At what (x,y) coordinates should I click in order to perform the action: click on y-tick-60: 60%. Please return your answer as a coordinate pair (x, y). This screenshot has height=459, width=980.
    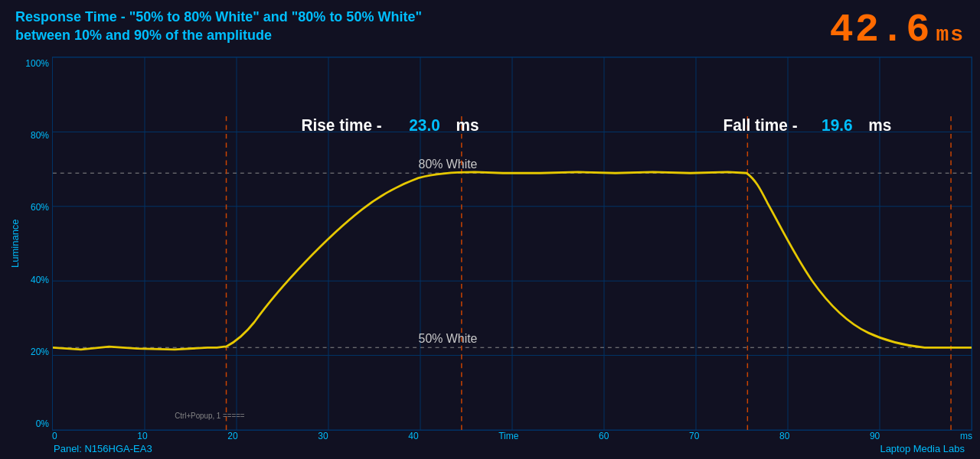
    Looking at the image, I should click on (38, 207).